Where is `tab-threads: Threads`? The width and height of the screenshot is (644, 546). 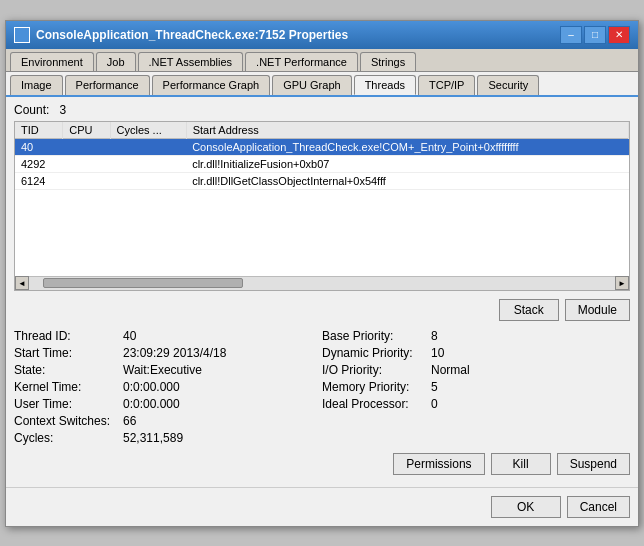 tab-threads: Threads is located at coordinates (385, 85).